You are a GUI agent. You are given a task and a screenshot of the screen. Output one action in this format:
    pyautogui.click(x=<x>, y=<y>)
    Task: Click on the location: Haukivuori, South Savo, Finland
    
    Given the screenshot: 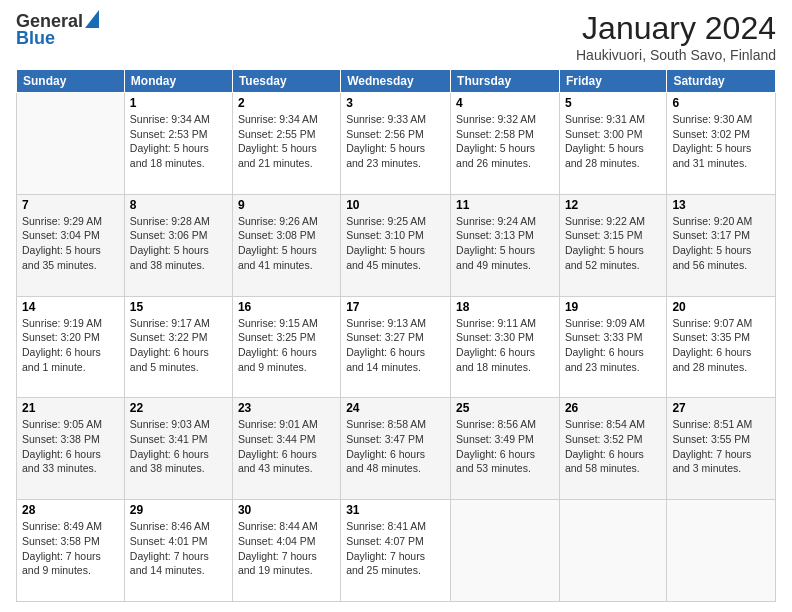 What is the action you would take?
    pyautogui.click(x=676, y=55)
    